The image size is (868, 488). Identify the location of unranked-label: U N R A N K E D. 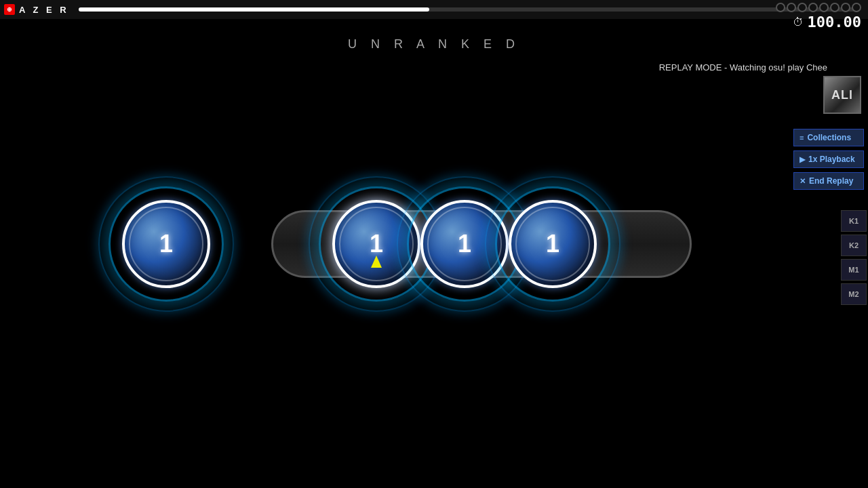
(434, 45).